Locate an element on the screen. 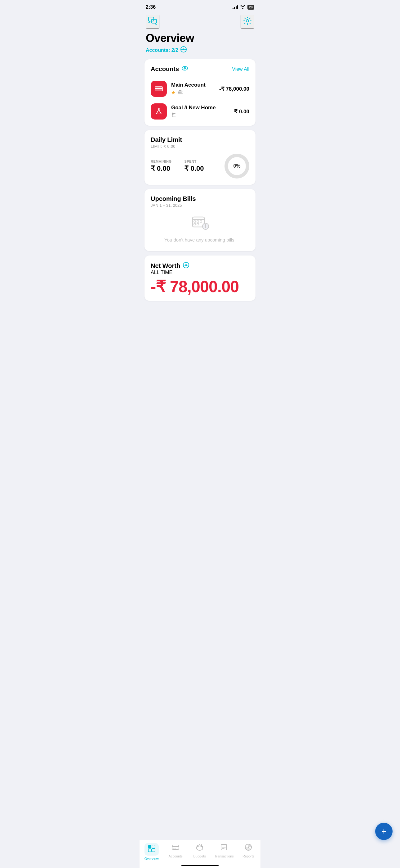 Image resolution: width=400 pixels, height=868 pixels. star-icon: ★ is located at coordinates (173, 93).